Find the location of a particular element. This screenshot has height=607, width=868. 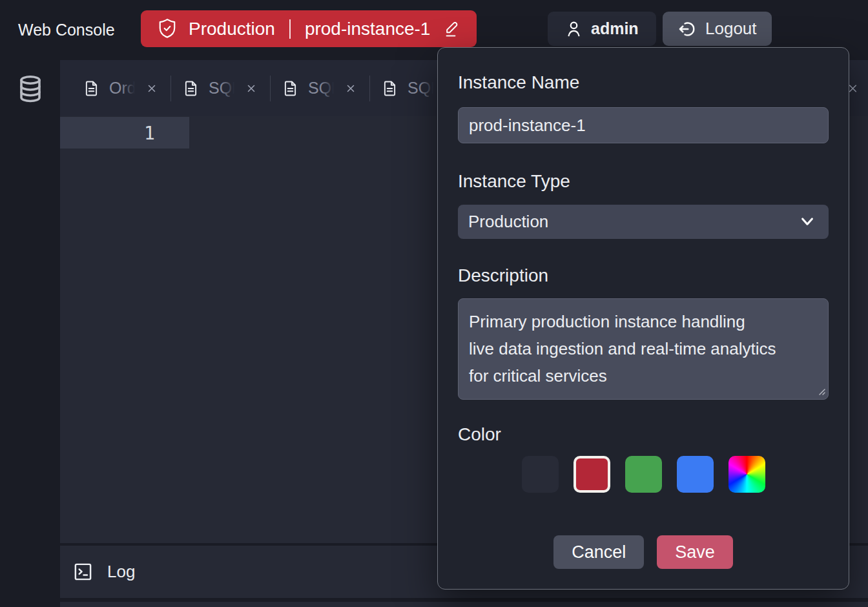

description-textarea: Primary production instance handling liv… is located at coordinates (643, 349).